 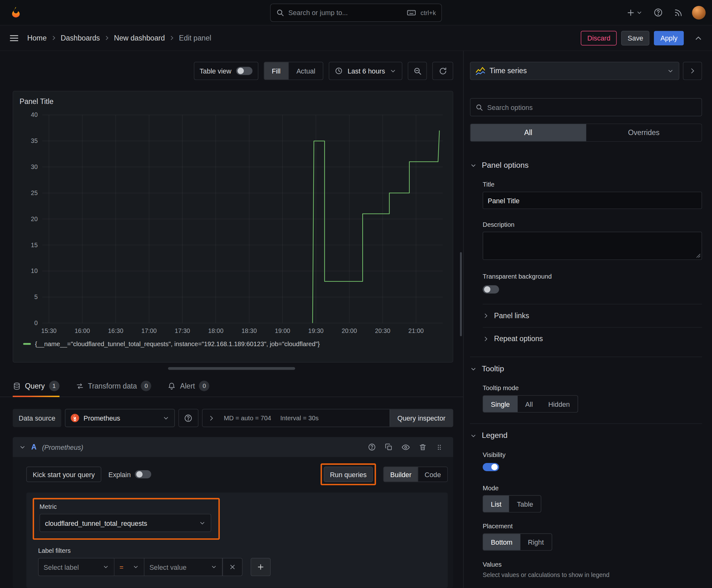 What do you see at coordinates (233, 447) in the screenshot?
I see `query-row-header: A (Prometheus)` at bounding box center [233, 447].